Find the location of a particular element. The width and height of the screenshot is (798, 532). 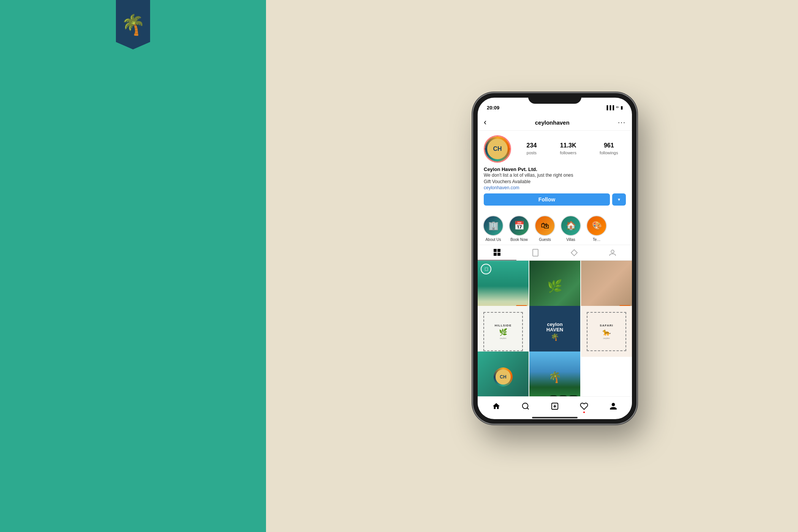

avatar-initials: CH is located at coordinates (497, 149).